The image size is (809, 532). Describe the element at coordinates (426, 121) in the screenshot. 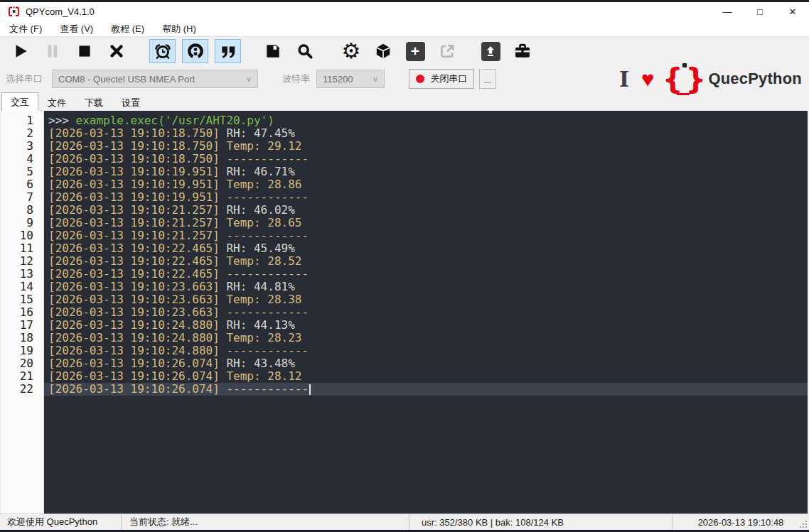

I see `terminal-line: >>> example.exec('/usr/AHT20.py')` at that location.